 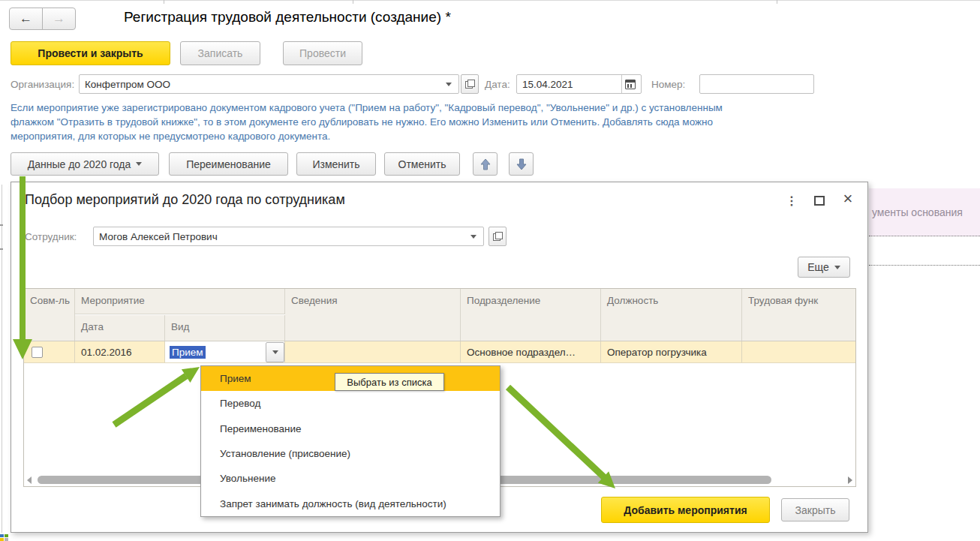 What do you see at coordinates (818, 267) in the screenshot?
I see `more-button-label: Еще` at bounding box center [818, 267].